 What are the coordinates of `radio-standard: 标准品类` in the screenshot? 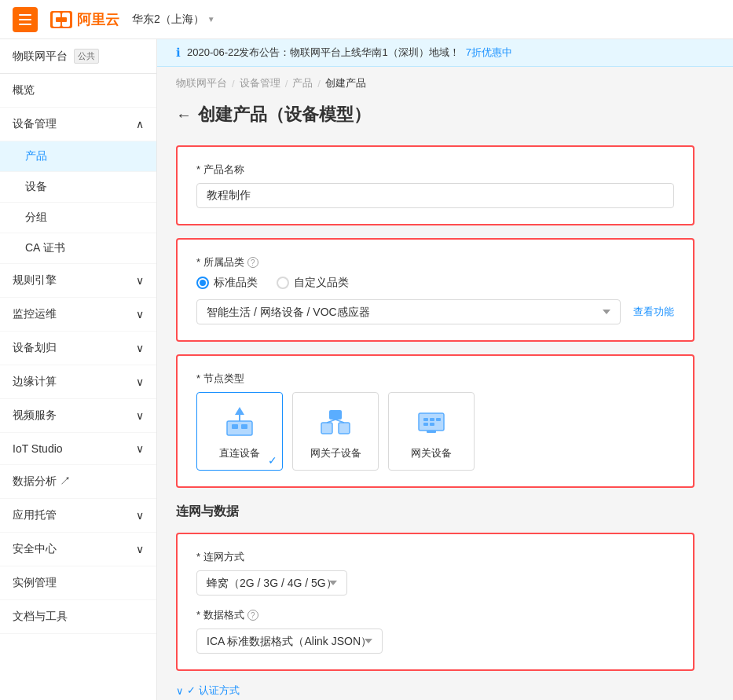 It's located at (227, 283).